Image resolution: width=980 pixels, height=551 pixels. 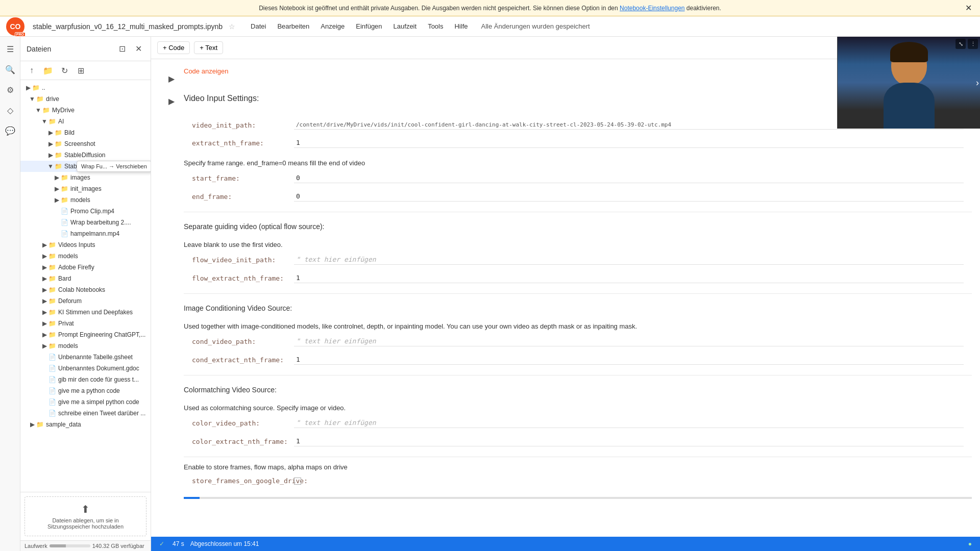 I want to click on menu-laufzeit: Laufzeit, so click(x=405, y=27).